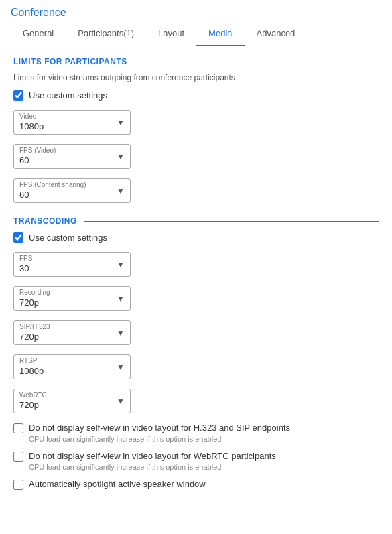  What do you see at coordinates (39, 12) in the screenshot?
I see `page-title: Conference` at bounding box center [39, 12].